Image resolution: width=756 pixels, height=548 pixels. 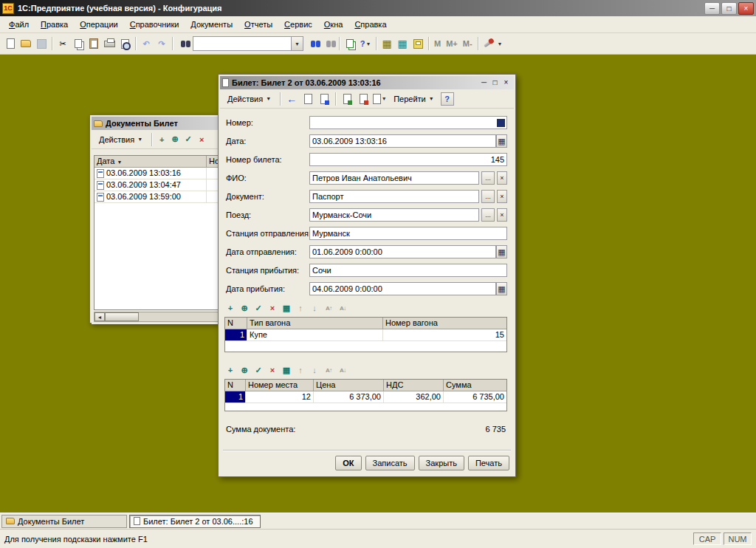 What do you see at coordinates (146, 44) in the screenshot?
I see `undo-icon: ↶` at bounding box center [146, 44].